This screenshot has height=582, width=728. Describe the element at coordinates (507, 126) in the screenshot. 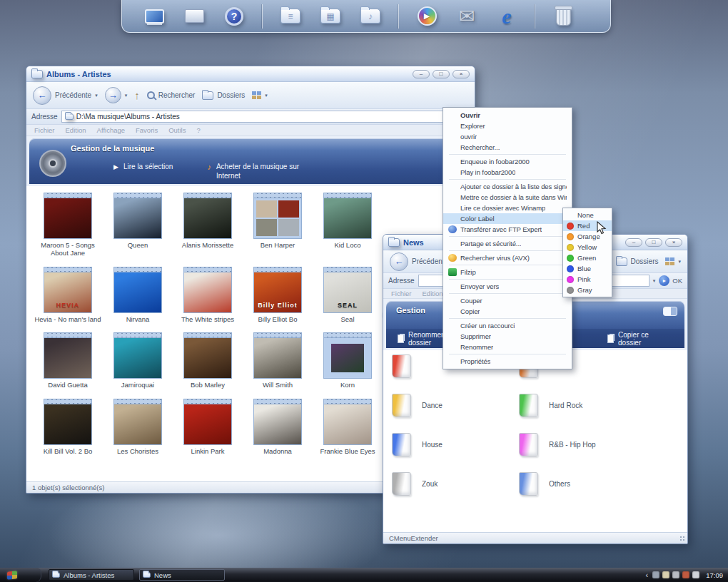

I see `menu-item: Explorer` at that location.